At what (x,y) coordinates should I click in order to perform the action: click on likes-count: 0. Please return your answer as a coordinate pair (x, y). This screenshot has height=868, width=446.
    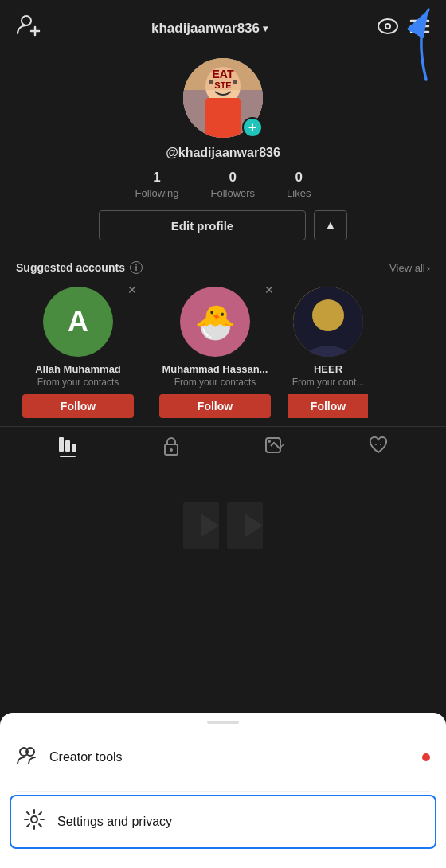
    Looking at the image, I should click on (299, 178).